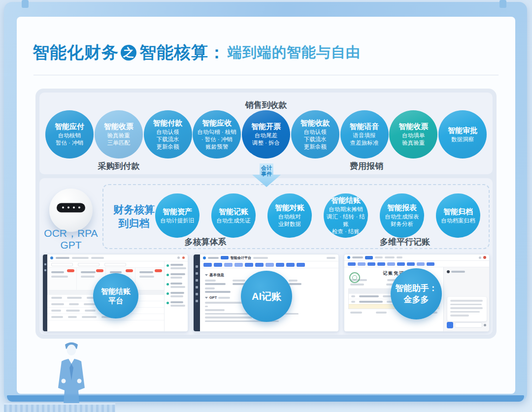 The image size is (532, 412). Describe the element at coordinates (225, 258) in the screenshot. I see `mini-logo-badge` at that location.